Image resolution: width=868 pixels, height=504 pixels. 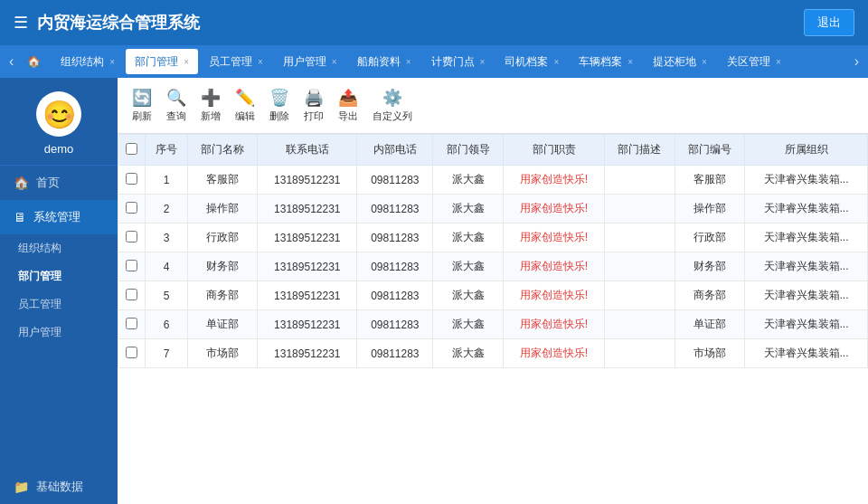 What do you see at coordinates (384, 62) in the screenshot?
I see `tab-ship: 船舶资料 ×` at bounding box center [384, 62].